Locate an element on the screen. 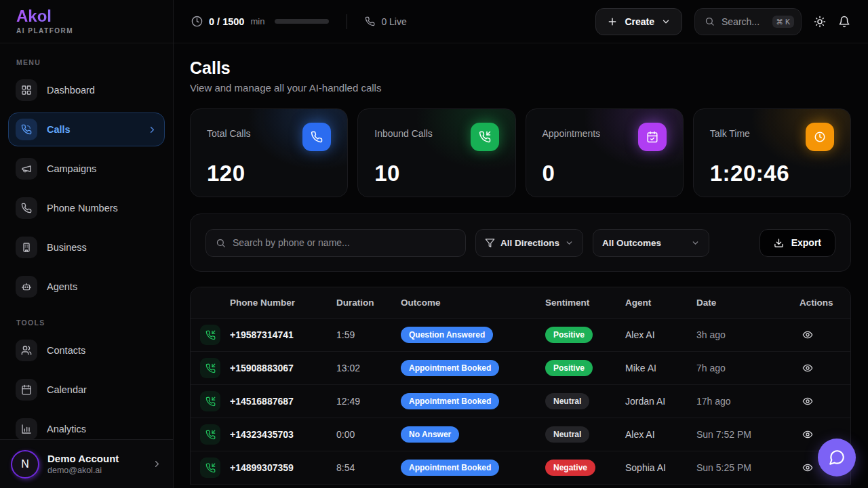 The height and width of the screenshot is (488, 868). outcome-badge: No Answer is located at coordinates (430, 434).